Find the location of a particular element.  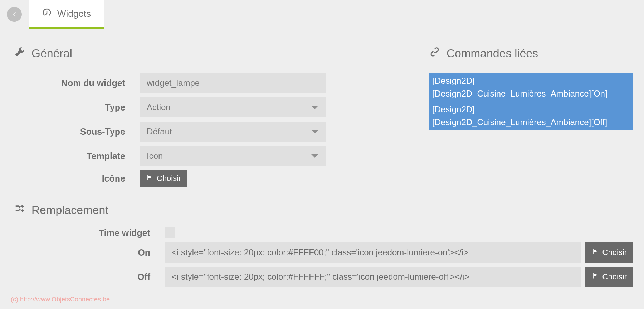

back-icon is located at coordinates (14, 14).